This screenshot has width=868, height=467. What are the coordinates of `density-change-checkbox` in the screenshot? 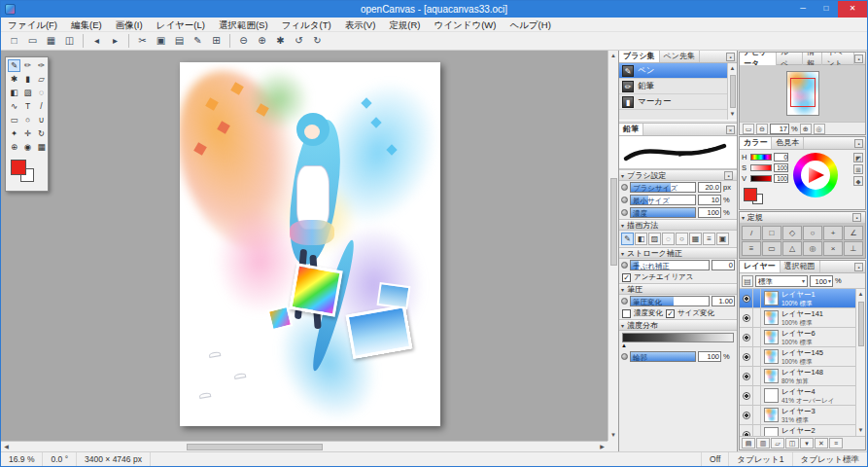 It's located at (626, 313).